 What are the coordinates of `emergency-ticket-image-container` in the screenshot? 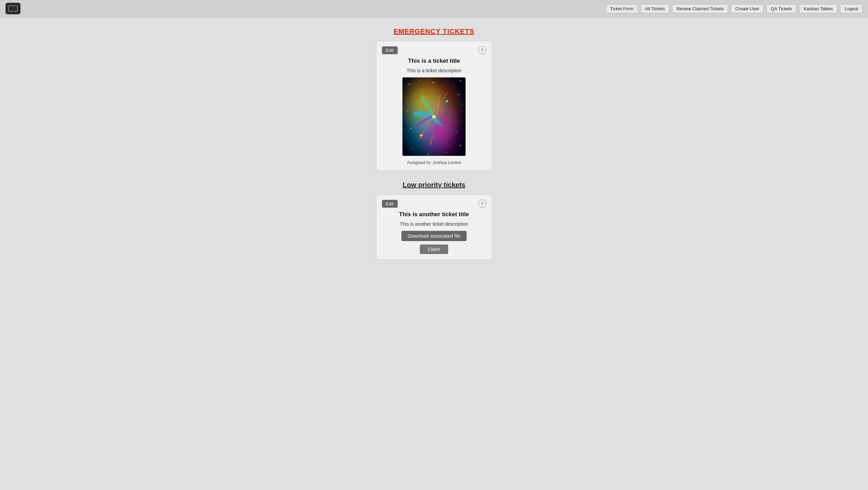 It's located at (434, 117).